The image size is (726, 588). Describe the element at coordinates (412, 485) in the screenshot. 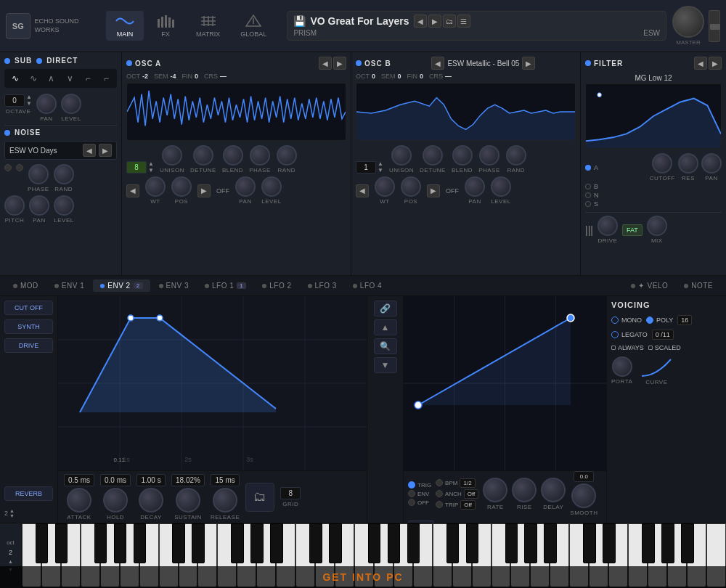

I see `lfo-trig-btn` at that location.